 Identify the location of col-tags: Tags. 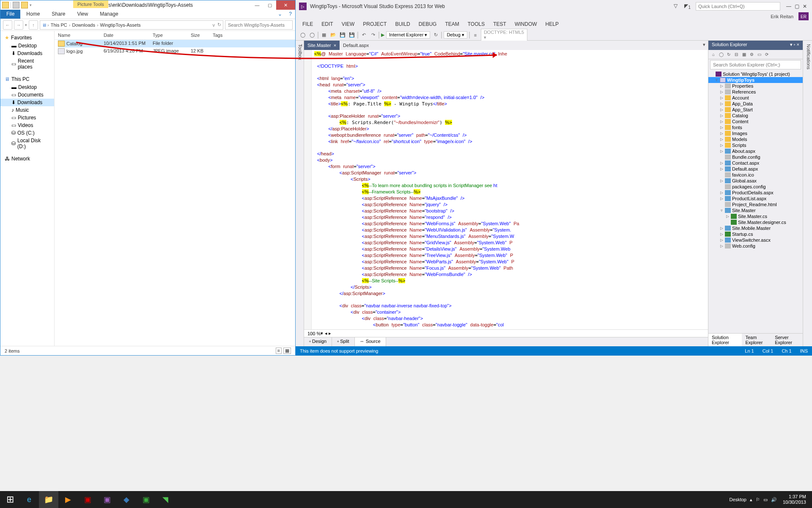
(225, 35).